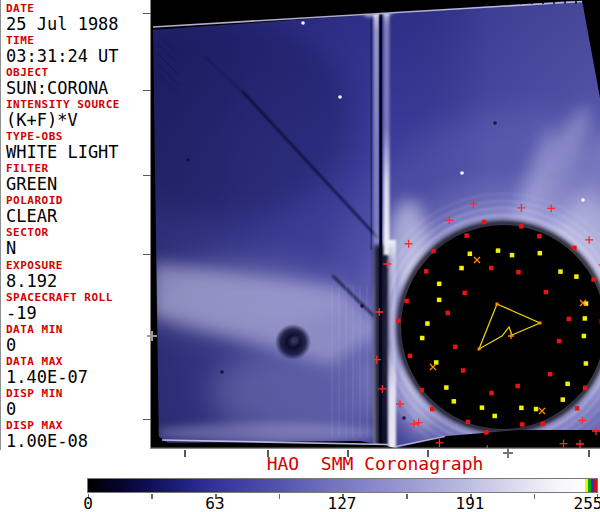  Describe the element at coordinates (78, 120) in the screenshot. I see `metadata-value: (K+F)*V` at that location.